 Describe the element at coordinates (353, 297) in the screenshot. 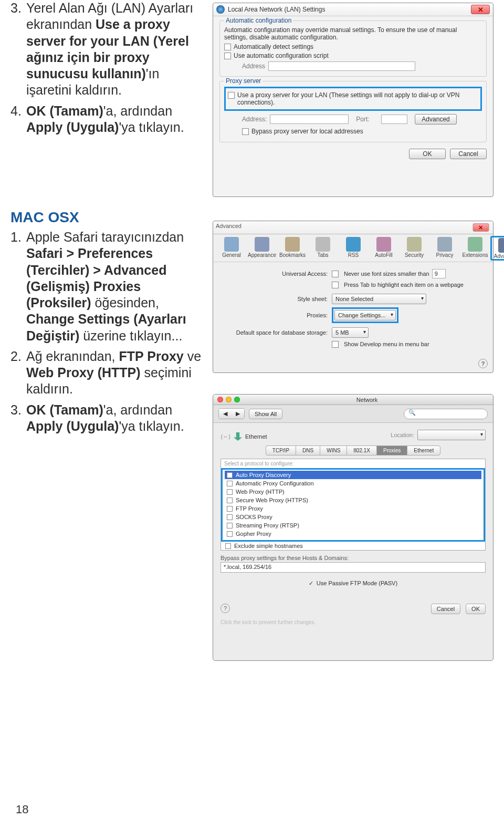

I see `safari-prefs-dialog: Advanced ✕ GeneralAppearanceBookmarksTab…` at that location.